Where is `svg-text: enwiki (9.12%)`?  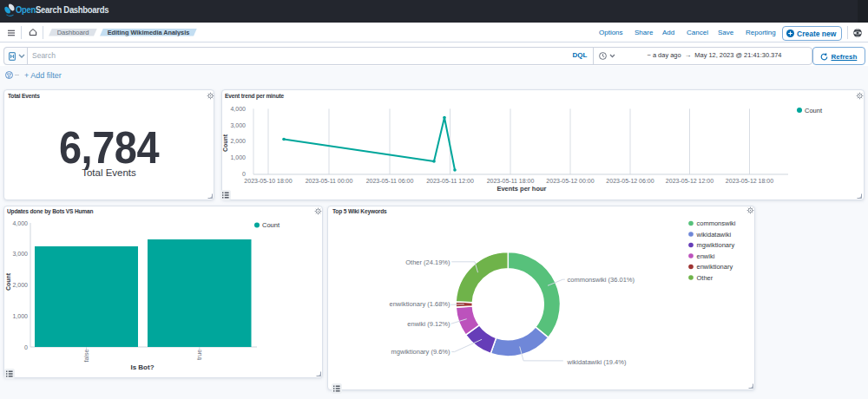
svg-text: enwiki (9.12%) is located at coordinates (429, 324).